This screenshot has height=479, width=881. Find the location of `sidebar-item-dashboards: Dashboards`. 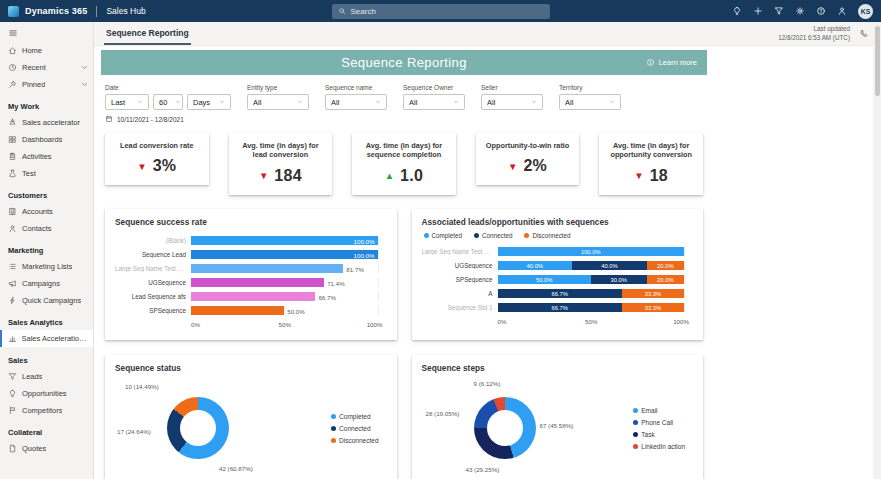

sidebar-item-dashboards: Dashboards is located at coordinates (46, 140).